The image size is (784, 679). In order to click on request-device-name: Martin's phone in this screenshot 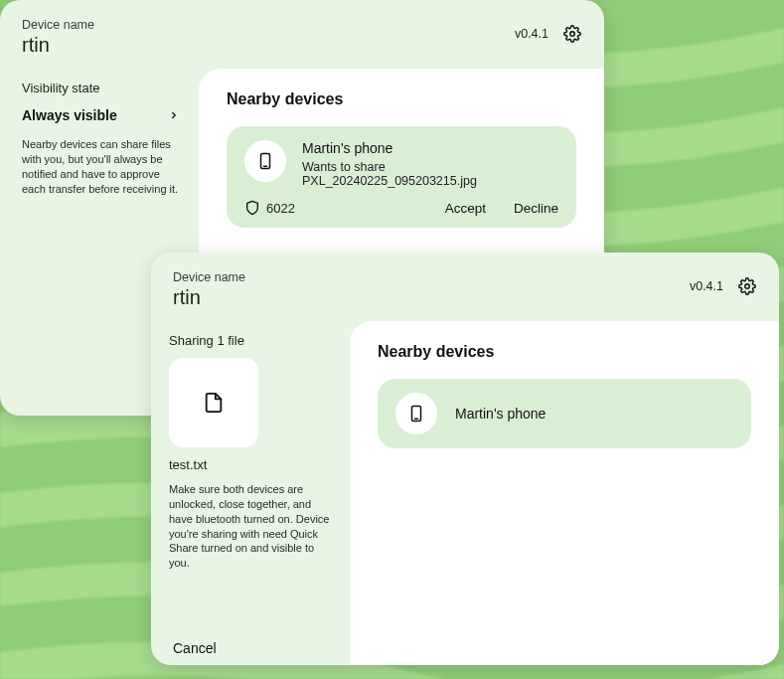, I will do `click(430, 148)`.